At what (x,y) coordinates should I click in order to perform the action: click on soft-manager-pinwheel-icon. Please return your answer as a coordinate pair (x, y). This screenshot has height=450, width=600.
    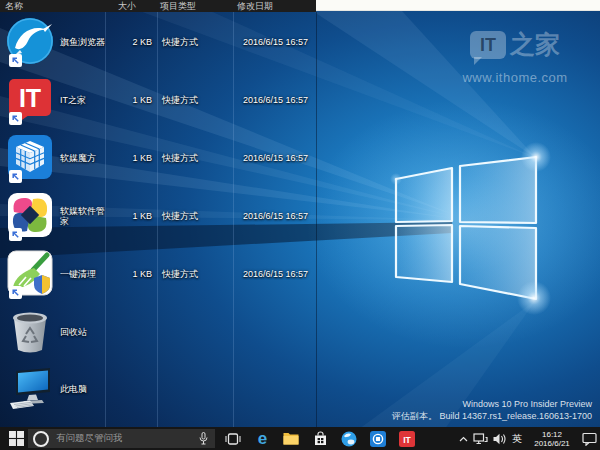
    Looking at the image, I should click on (30, 215).